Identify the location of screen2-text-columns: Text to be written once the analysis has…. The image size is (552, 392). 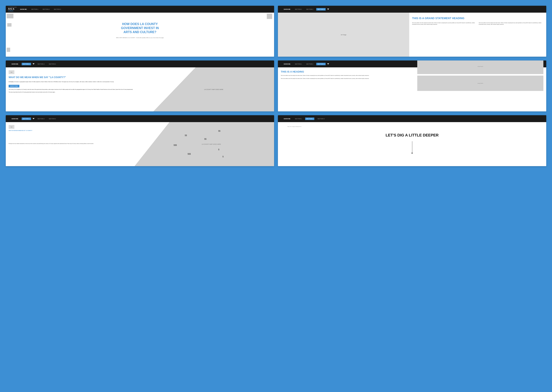
(478, 24).